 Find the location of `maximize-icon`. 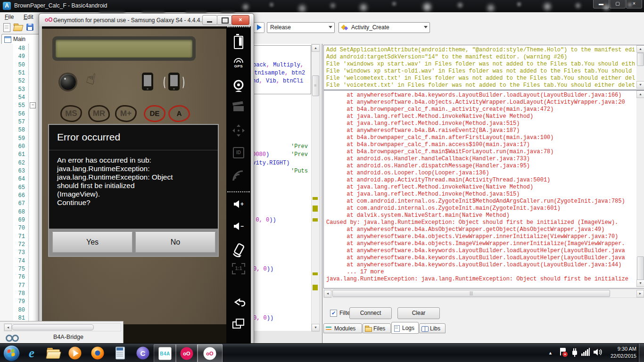

maximize-icon is located at coordinates (224, 20).